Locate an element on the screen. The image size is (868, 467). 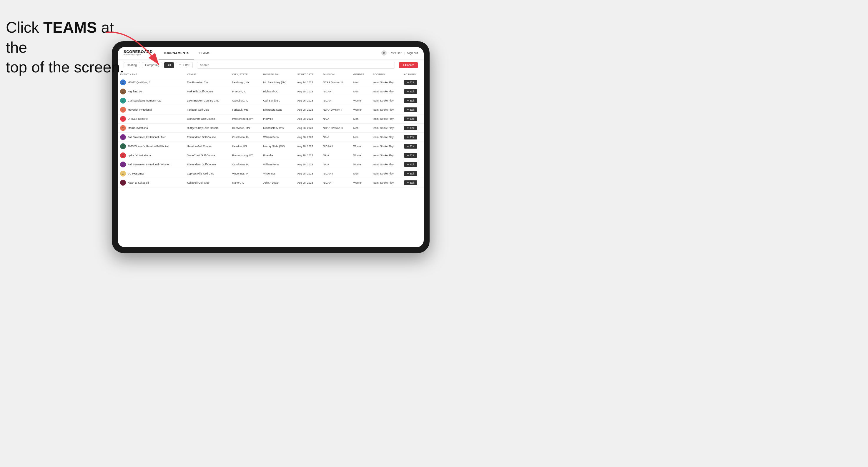
col-city-state: CITY, STATE is located at coordinates (245, 74).